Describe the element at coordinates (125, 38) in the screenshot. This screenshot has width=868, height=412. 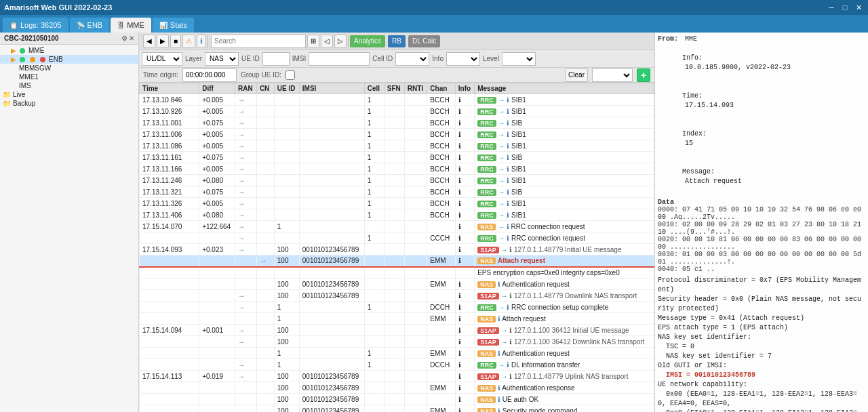
I see `sidebar-settings-button: ⚙` at that location.